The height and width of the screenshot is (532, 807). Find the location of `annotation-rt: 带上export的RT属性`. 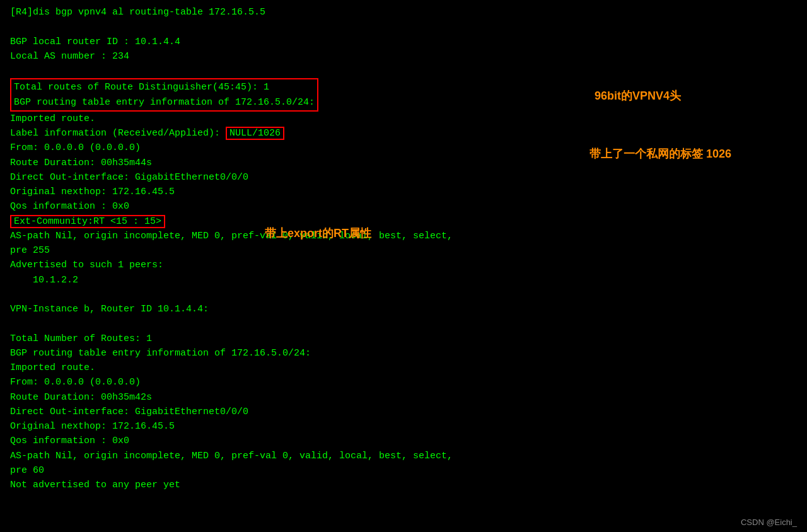

annotation-rt: 带上export的RT属性 is located at coordinates (318, 233).